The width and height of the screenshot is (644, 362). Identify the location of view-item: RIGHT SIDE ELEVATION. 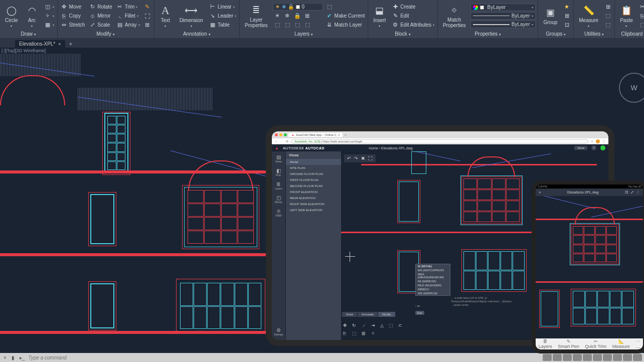
(313, 204).